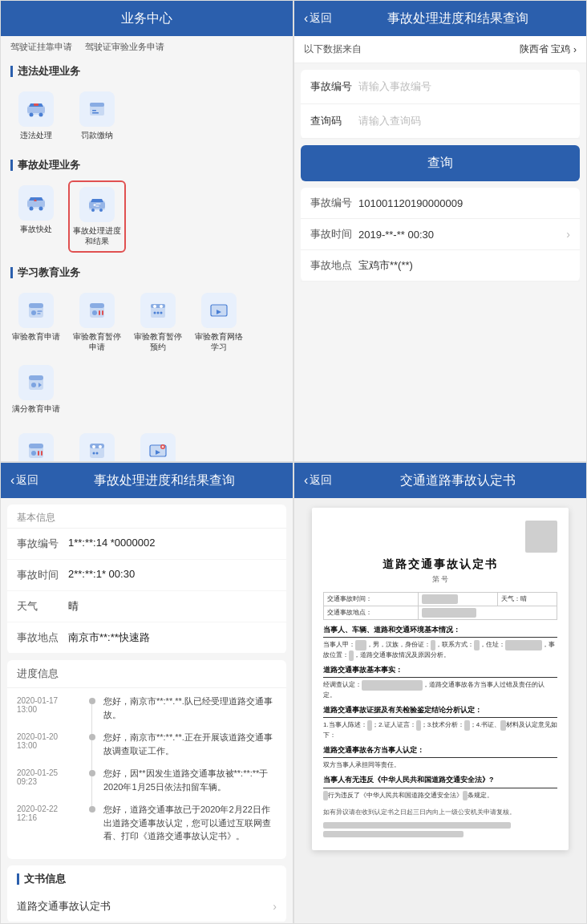 This screenshot has height=924, width=587. Describe the element at coordinates (147, 707) in the screenshot. I see `timeline-item-1: 2020-01-17 13:00 您好，南京市**:**.**.队已经受理道路交…` at that location.